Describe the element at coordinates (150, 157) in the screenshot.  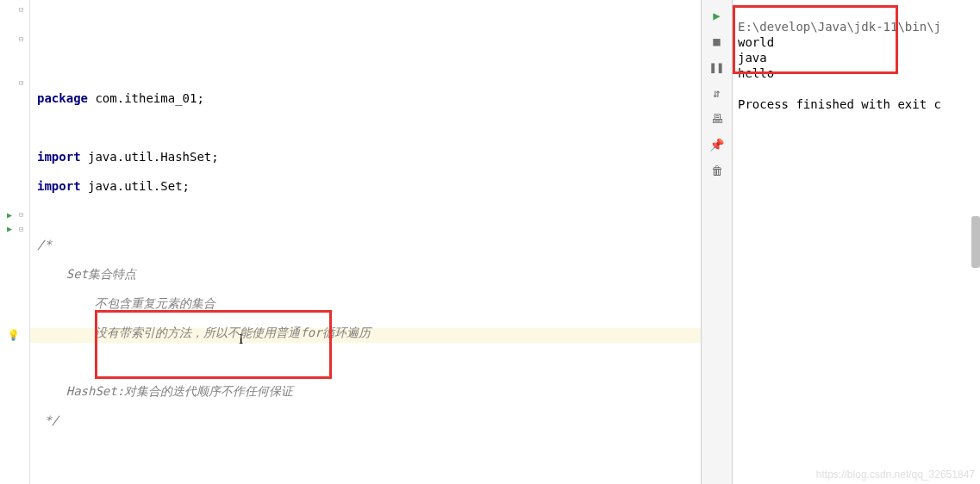
I see `import-stmt-1: java.util.HashSet;` at that location.